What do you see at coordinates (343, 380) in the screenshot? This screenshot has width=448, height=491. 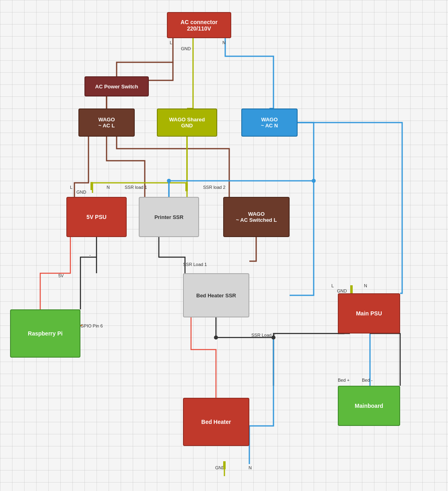 I see `label-bed-plus: Bed +` at bounding box center [343, 380].